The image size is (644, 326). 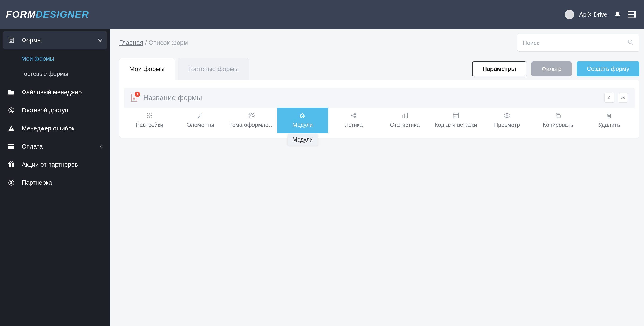 I want to click on form-header-actions, so click(x=616, y=98).